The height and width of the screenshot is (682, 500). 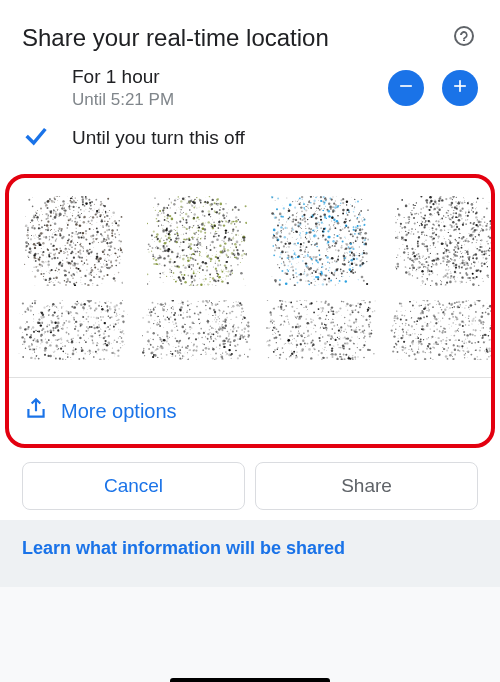 I want to click on learn-more-link: Learn what information will be shared, so click(x=250, y=548).